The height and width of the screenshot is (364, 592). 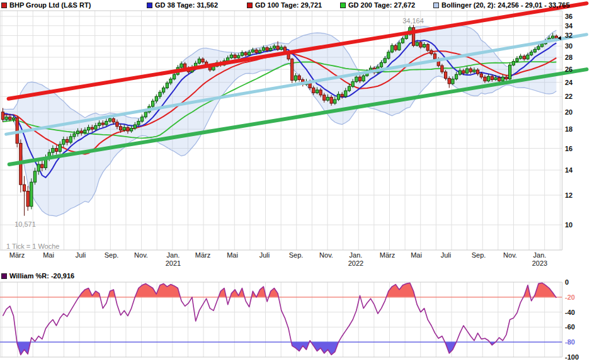 I want to click on legend-label-gd200: GD 200 Tage: 27,672, so click(x=382, y=5).